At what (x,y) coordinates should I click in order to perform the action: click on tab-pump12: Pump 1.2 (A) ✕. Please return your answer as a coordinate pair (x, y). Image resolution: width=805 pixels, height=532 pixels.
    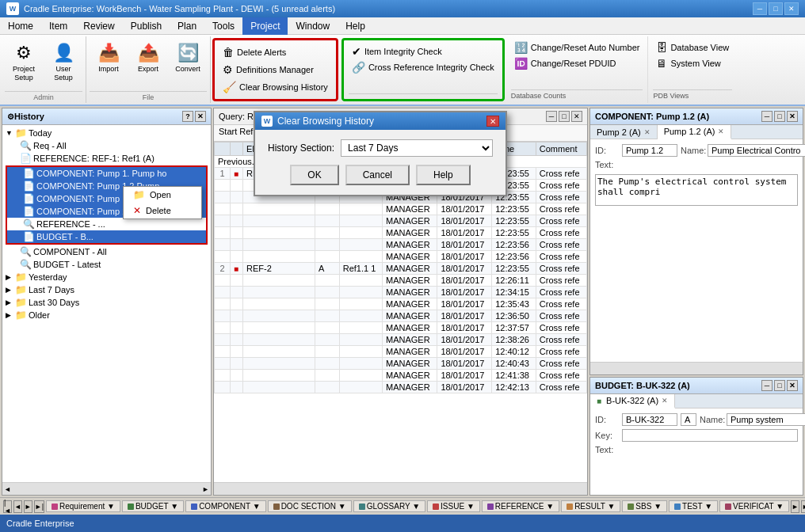
    Looking at the image, I should click on (695, 132).